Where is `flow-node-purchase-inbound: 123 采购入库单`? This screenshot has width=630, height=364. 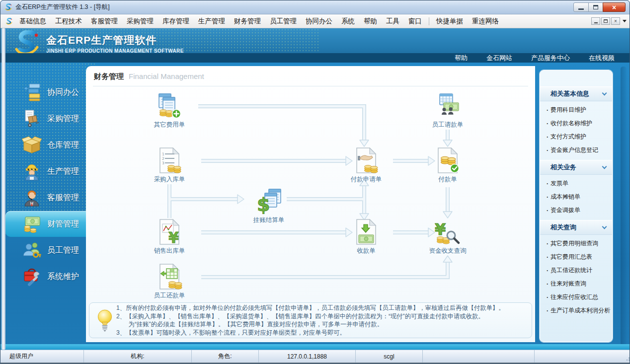 flow-node-purchase-inbound: 123 采购入库单 is located at coordinates (169, 166).